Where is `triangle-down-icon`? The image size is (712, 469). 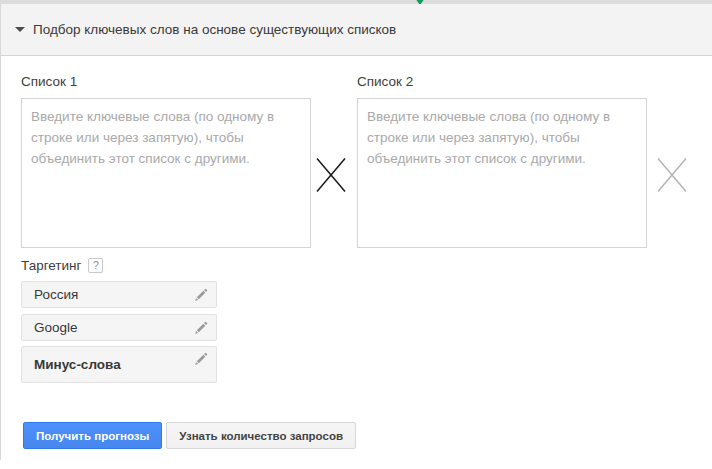 triangle-down-icon is located at coordinates (20, 30).